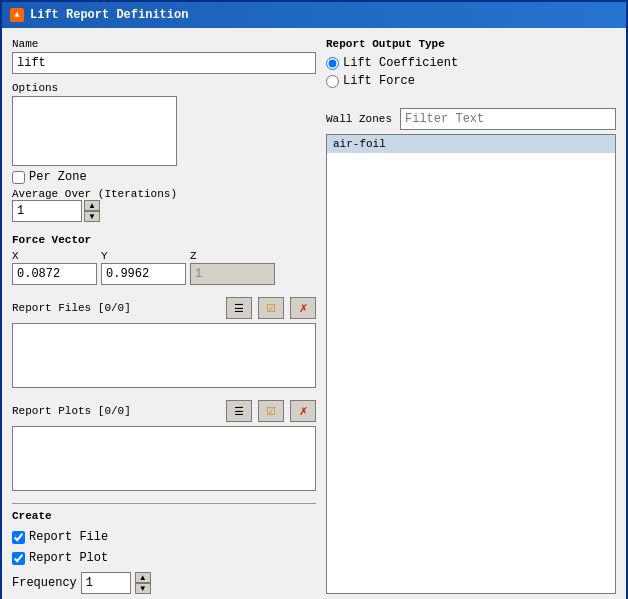 The image size is (628, 599). What do you see at coordinates (164, 56) in the screenshot?
I see `name-section: Name` at bounding box center [164, 56].